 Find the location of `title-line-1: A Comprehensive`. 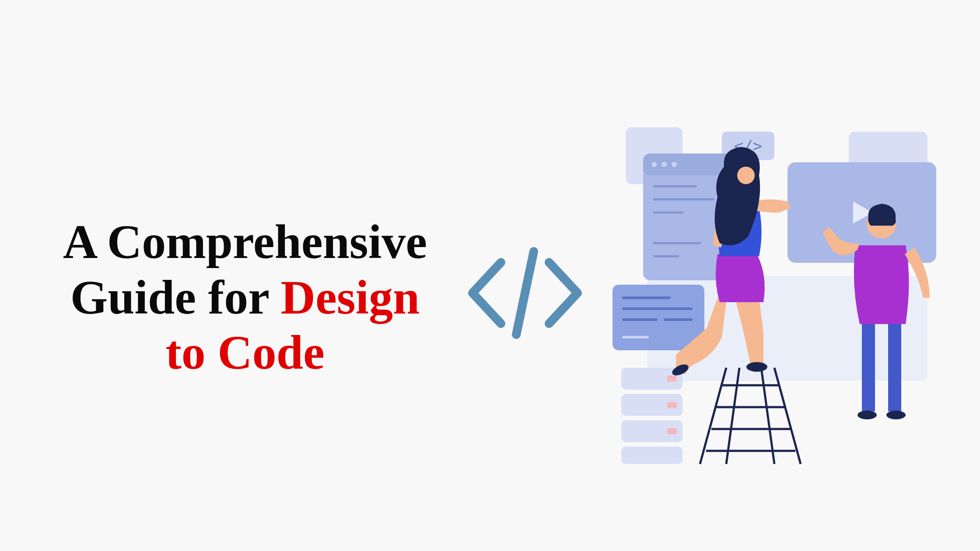

title-line-1: A Comprehensive is located at coordinates (245, 242).